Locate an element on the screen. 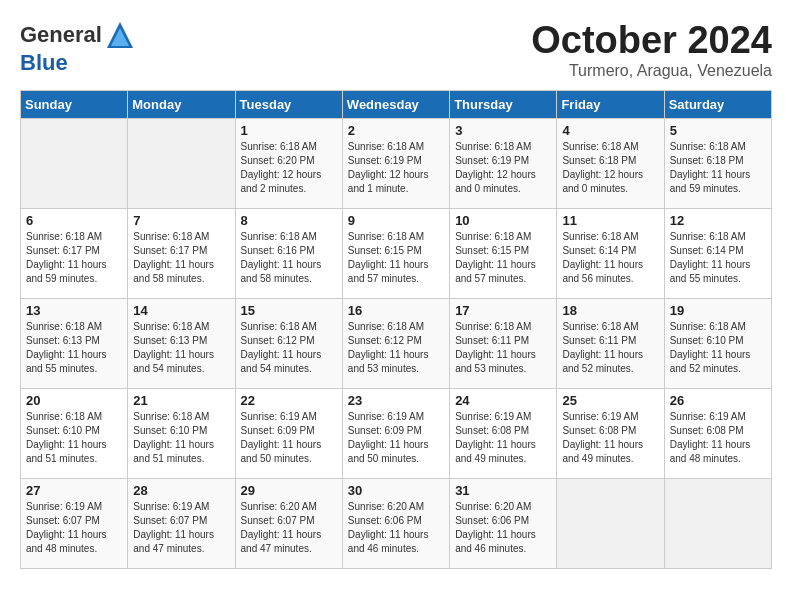 This screenshot has height=612, width=792. day-number: 13 is located at coordinates (74, 310).